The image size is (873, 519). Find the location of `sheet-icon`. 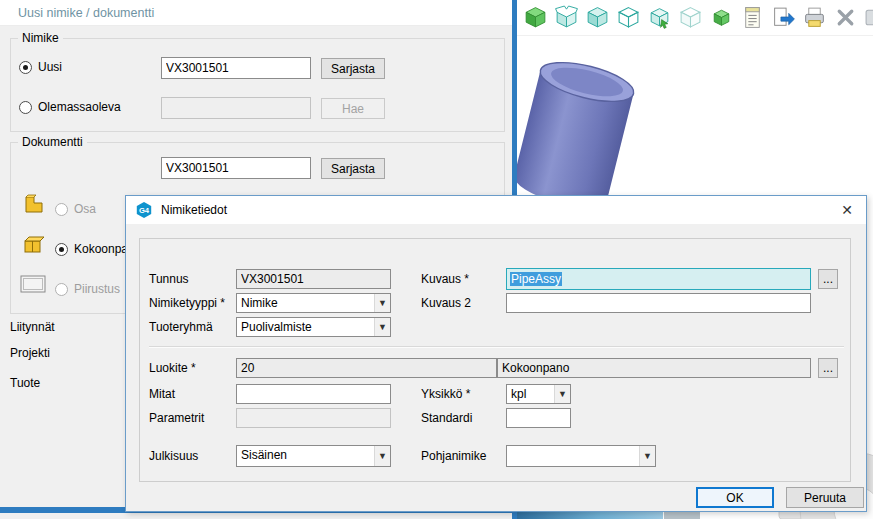

sheet-icon is located at coordinates (752, 18).